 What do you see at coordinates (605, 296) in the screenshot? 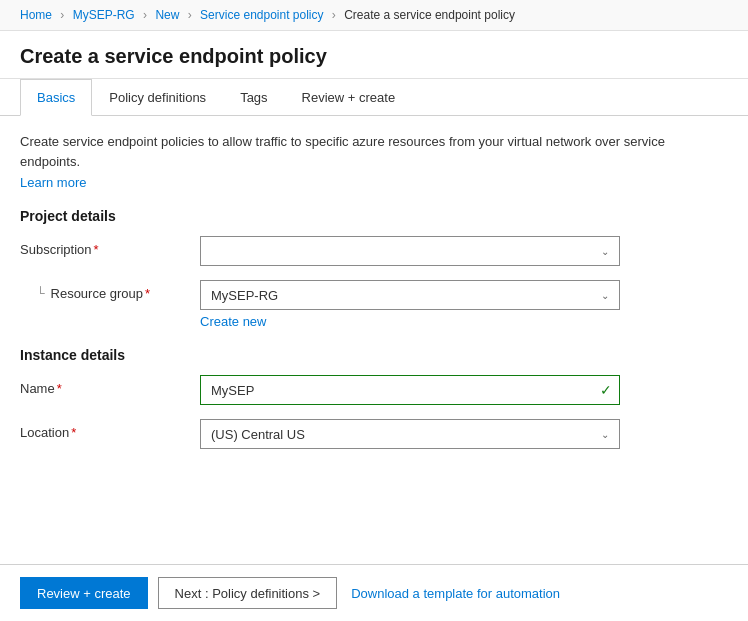
I see `resource-group-chevron-icon: ⌄` at bounding box center [605, 296].